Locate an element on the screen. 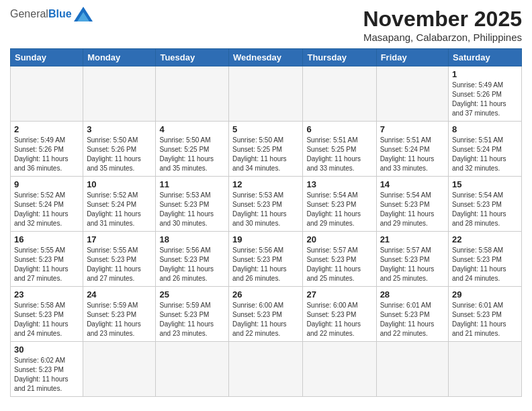 The width and height of the screenshot is (532, 411). day-info: Sunrise: 5:51 AM Sunset: 5:25 PM Dayligh… is located at coordinates (339, 154).